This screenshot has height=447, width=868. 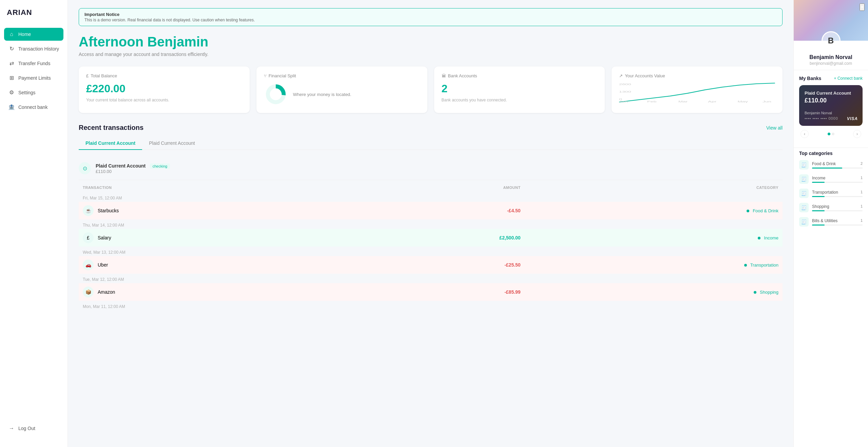 What do you see at coordinates (831, 41) in the screenshot?
I see `avatar: B` at bounding box center [831, 41].